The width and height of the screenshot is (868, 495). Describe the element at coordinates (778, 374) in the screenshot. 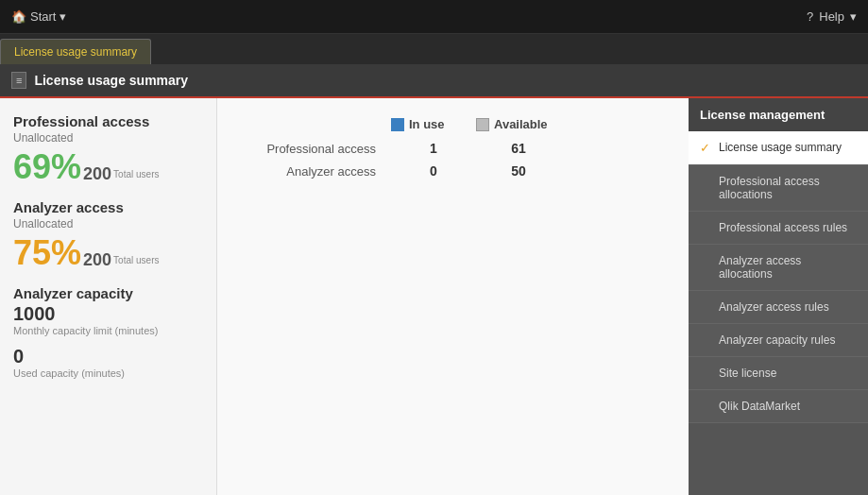

I see `sidebar-item-site-license: Site license` at that location.